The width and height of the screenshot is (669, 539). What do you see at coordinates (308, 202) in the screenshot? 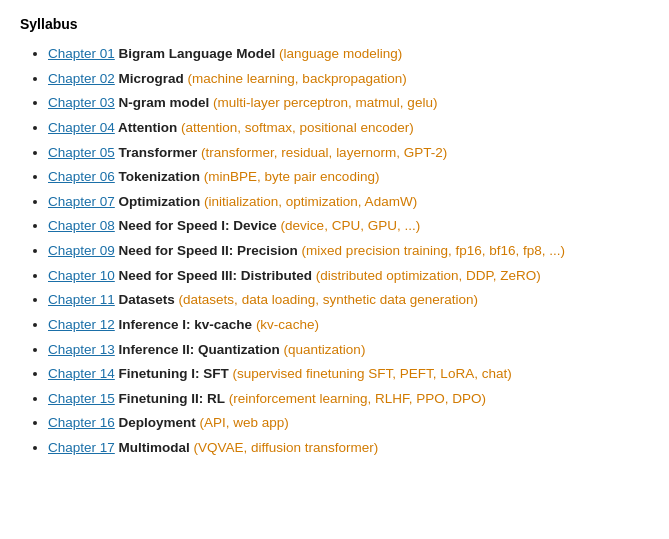
I see `chapter-tags-7: (initialization, optimization, AdamW)` at bounding box center [308, 202].